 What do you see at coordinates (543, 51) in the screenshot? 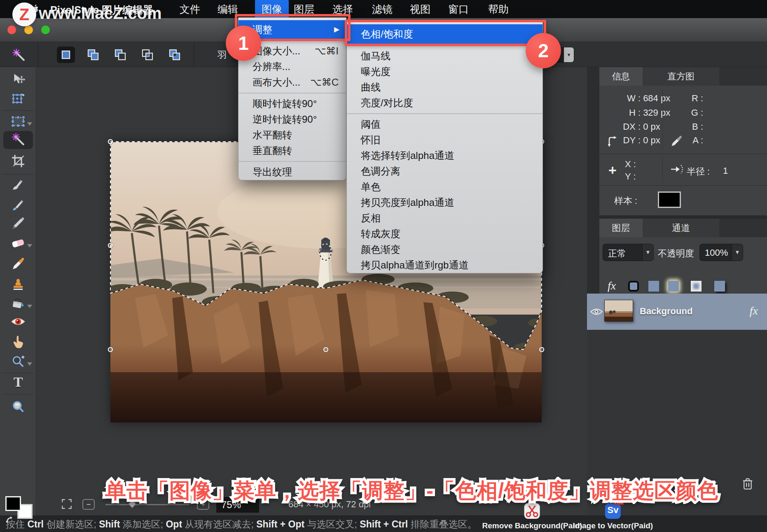
I see `step-2-badge: 2` at bounding box center [543, 51].